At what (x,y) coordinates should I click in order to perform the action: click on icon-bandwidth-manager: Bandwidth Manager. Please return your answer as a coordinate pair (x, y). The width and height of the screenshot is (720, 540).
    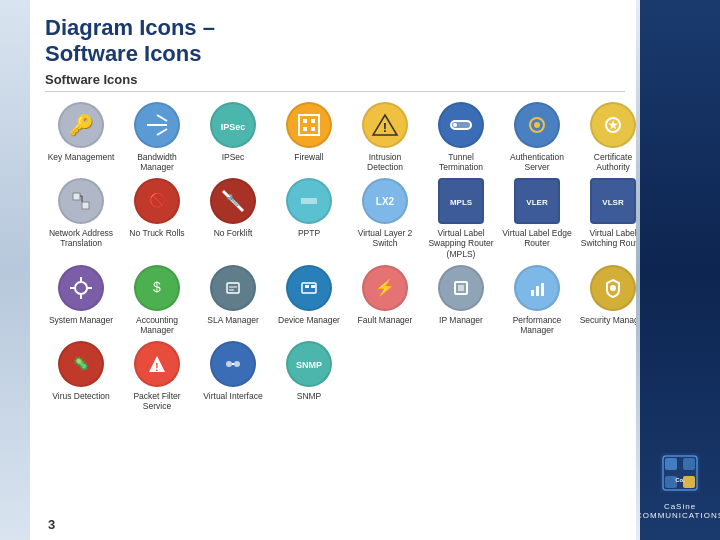
    Looking at the image, I should click on (157, 137).